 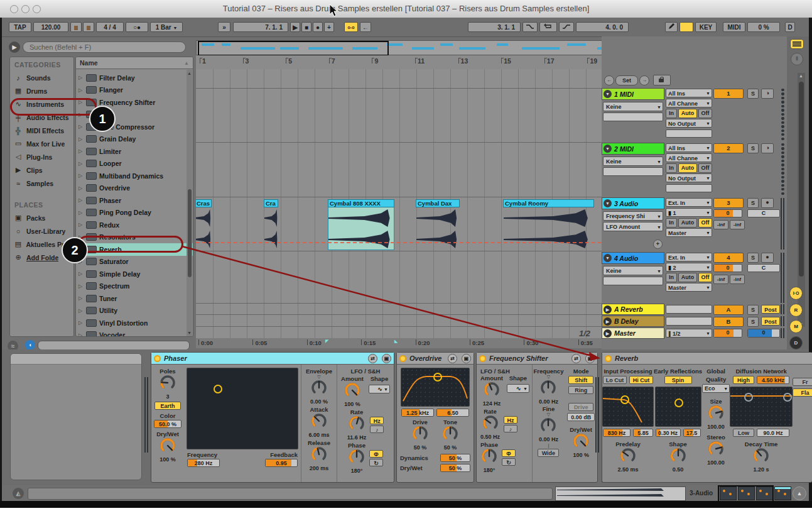 I want to click on device-chain-overview, so click(x=755, y=493).